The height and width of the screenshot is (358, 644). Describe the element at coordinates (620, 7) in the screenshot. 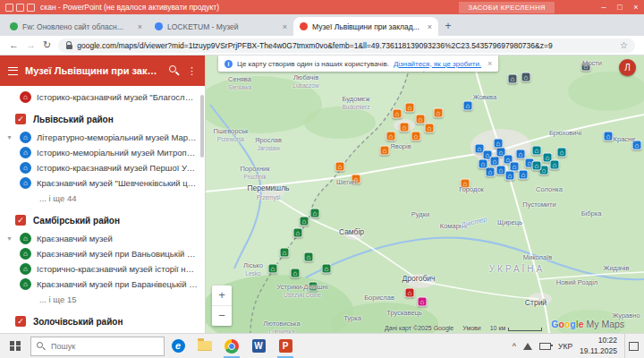

I see `pp-maximize-button: □` at that location.